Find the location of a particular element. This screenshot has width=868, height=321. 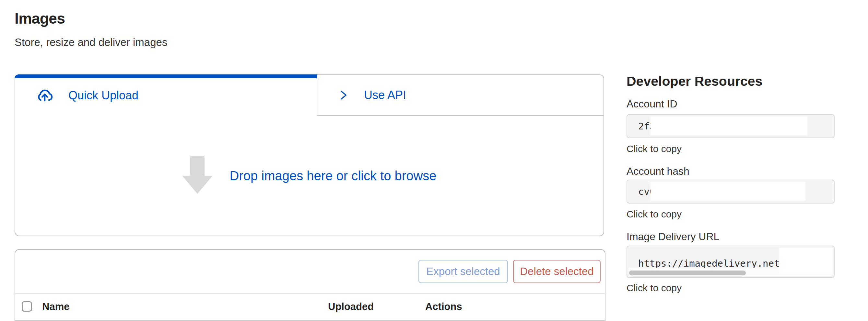

account-id-copy-hint: Click to copy is located at coordinates (654, 149).